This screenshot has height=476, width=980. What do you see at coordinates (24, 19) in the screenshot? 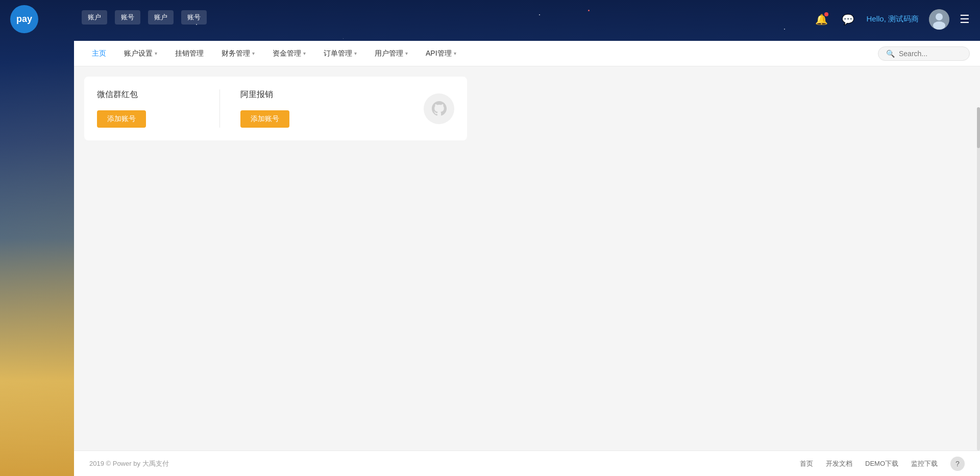
I see `logo: pay` at bounding box center [24, 19].